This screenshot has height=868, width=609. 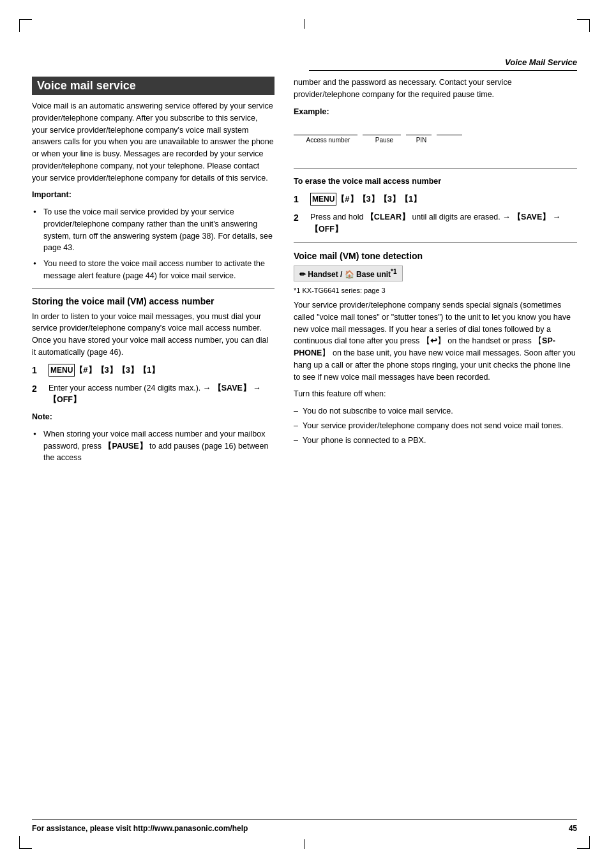 I want to click on example-area: Access number Pause PIN, so click(x=435, y=143).